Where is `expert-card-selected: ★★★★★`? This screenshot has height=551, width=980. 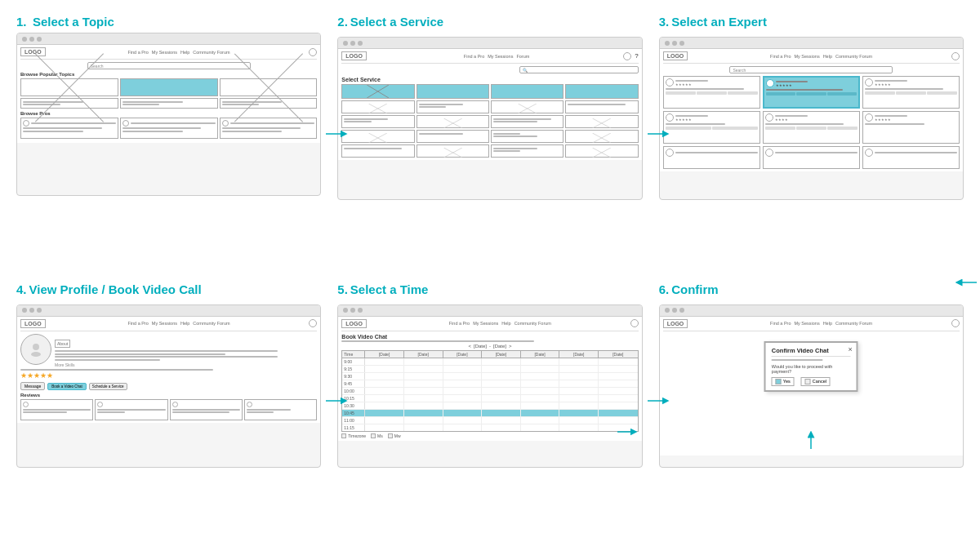 expert-card-selected: ★★★★★ is located at coordinates (812, 92).